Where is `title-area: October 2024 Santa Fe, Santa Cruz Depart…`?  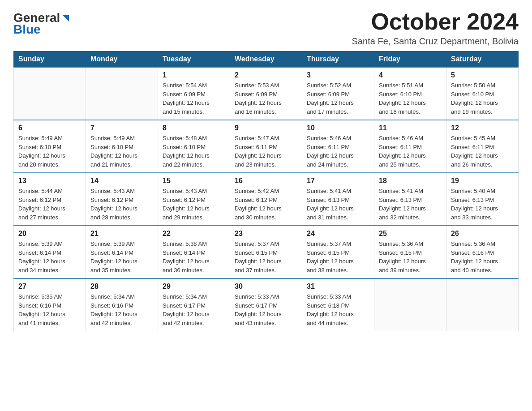 title-area: October 2024 Santa Fe, Santa Cruz Depart… is located at coordinates (435, 28).